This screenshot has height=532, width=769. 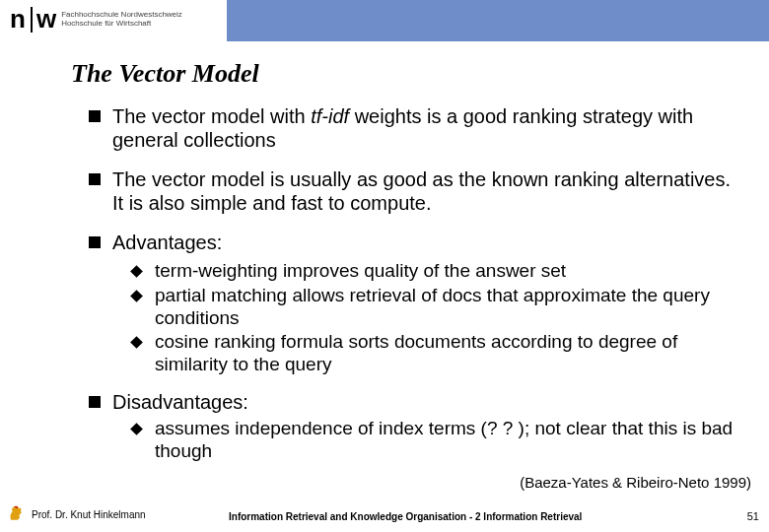 I want to click on citation: (Baeza-Yates & Ribeiro-Neto 1999), so click(x=635, y=483).